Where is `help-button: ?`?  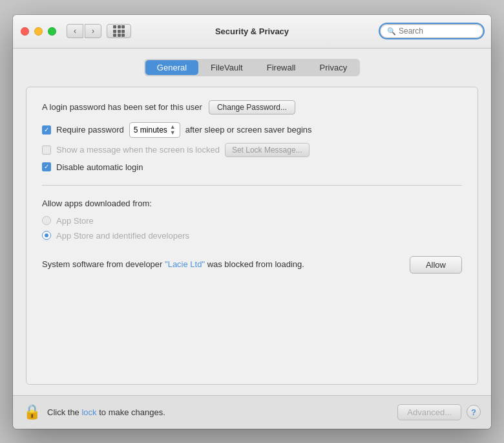
help-button: ? is located at coordinates (474, 412).